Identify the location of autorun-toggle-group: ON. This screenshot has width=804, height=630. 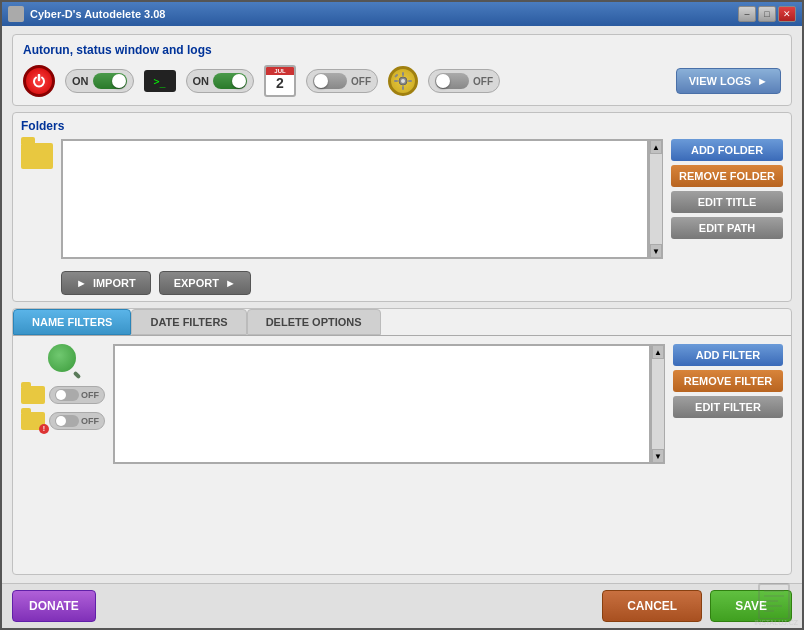
(100, 81).